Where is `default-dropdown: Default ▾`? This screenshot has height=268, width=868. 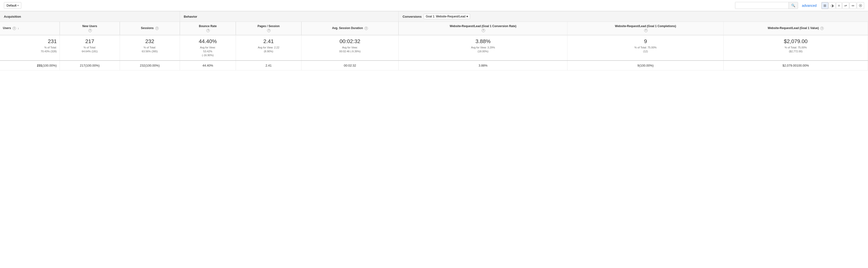 default-dropdown: Default ▾ is located at coordinates (13, 5).